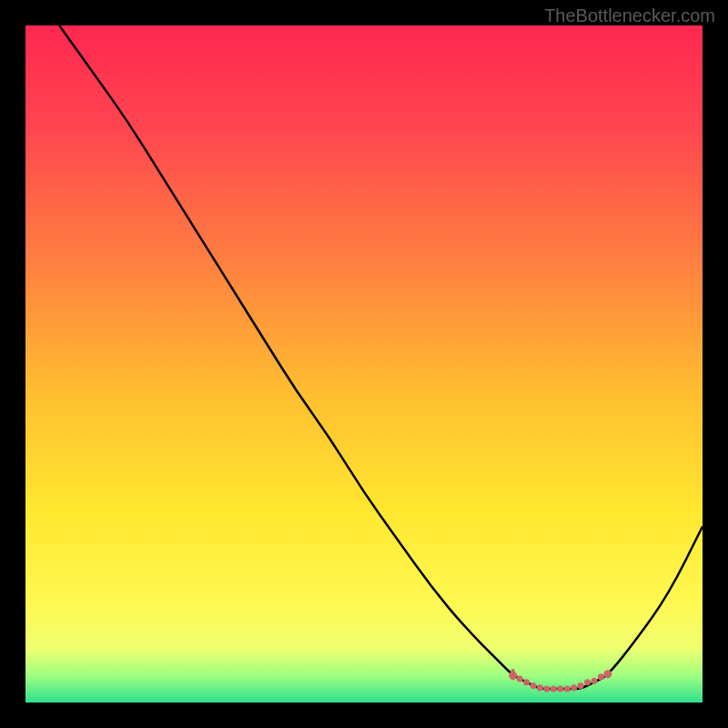 The height and width of the screenshot is (728, 728). I want to click on marker-dots, so click(561, 681).